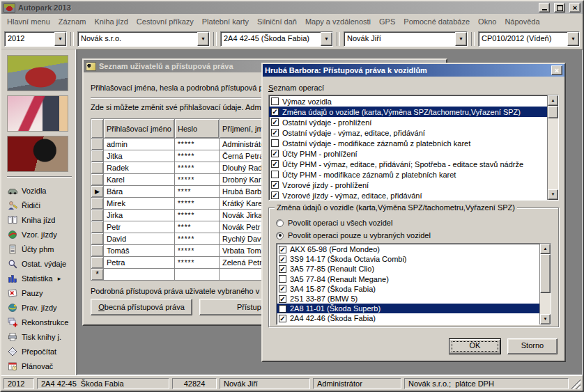 The image size is (584, 392). Describe the element at coordinates (532, 347) in the screenshot. I see `cancel-button: Storno` at that location.